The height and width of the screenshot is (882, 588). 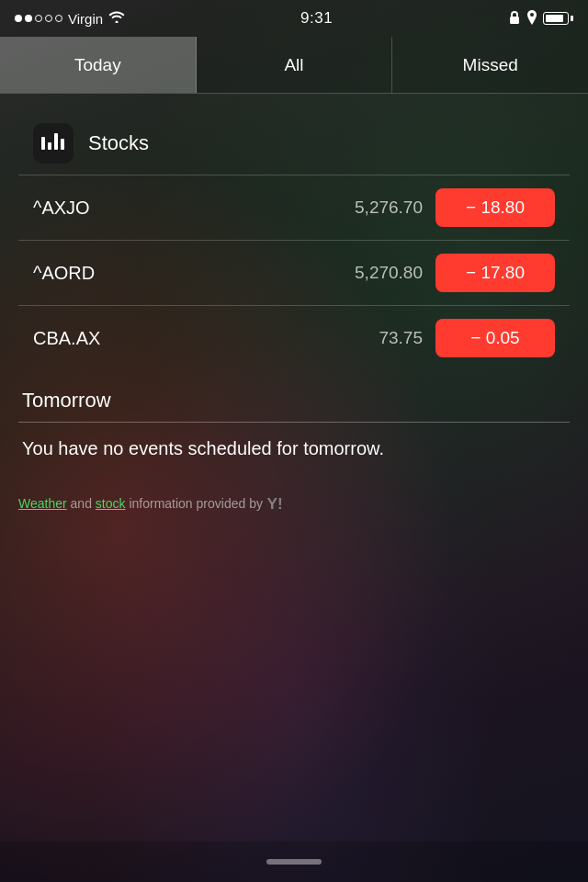 What do you see at coordinates (182, 208) in the screenshot?
I see `stock-symbol-axjo: ^AXJO` at bounding box center [182, 208].